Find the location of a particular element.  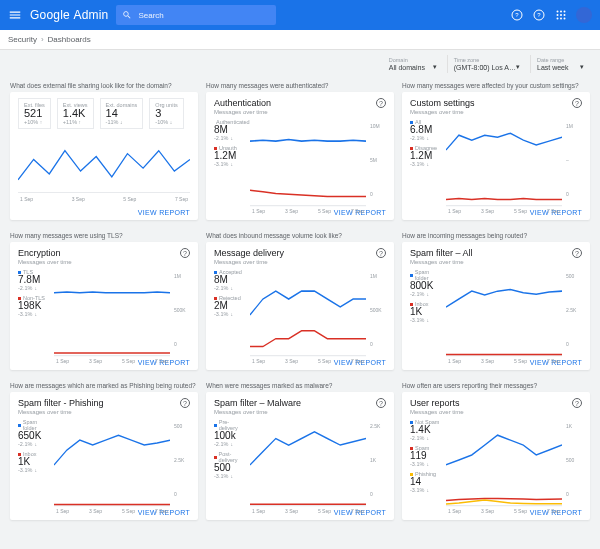

legend-item: Spam folder 650K -2.1% is located at coordinates (34, 433).